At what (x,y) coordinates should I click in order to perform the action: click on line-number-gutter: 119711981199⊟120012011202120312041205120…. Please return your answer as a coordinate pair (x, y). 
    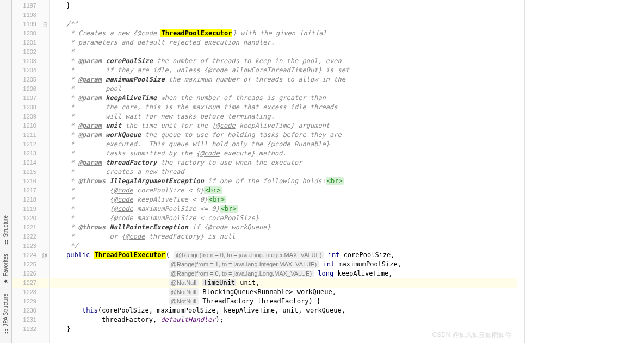
    Looking at the image, I should click on (31, 172).